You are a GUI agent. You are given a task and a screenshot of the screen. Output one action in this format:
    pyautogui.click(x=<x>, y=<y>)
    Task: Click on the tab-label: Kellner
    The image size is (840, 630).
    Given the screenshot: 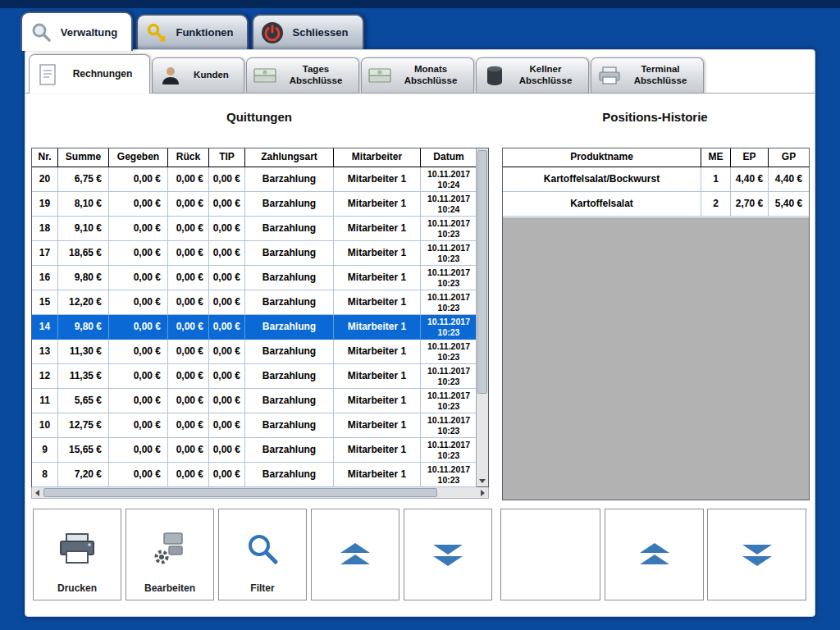 What is the action you would take?
    pyautogui.click(x=546, y=70)
    